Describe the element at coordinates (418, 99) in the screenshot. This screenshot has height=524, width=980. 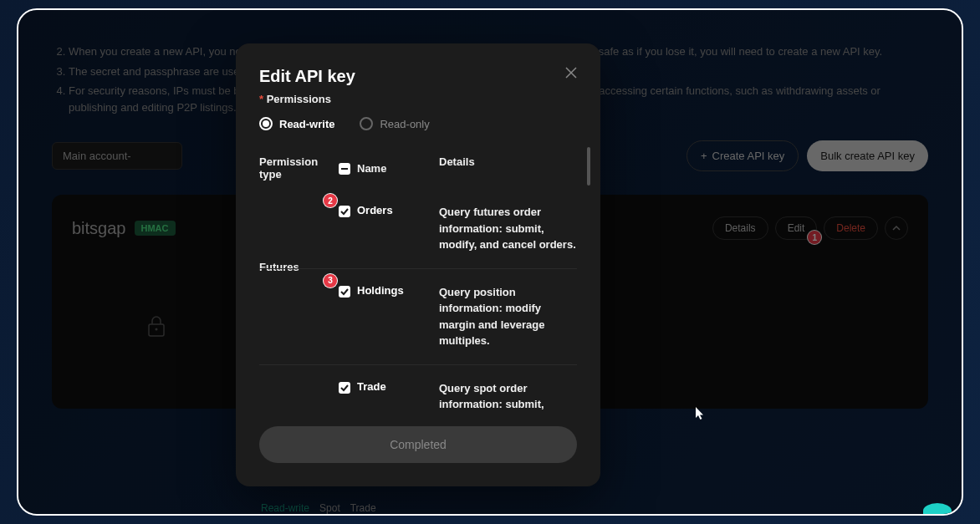
I see `permissions-label: Permissions` at that location.